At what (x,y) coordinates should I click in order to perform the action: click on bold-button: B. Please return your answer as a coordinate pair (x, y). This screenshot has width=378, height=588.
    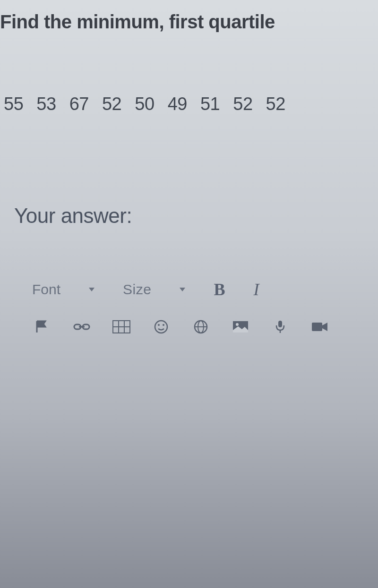
    Looking at the image, I should click on (219, 290).